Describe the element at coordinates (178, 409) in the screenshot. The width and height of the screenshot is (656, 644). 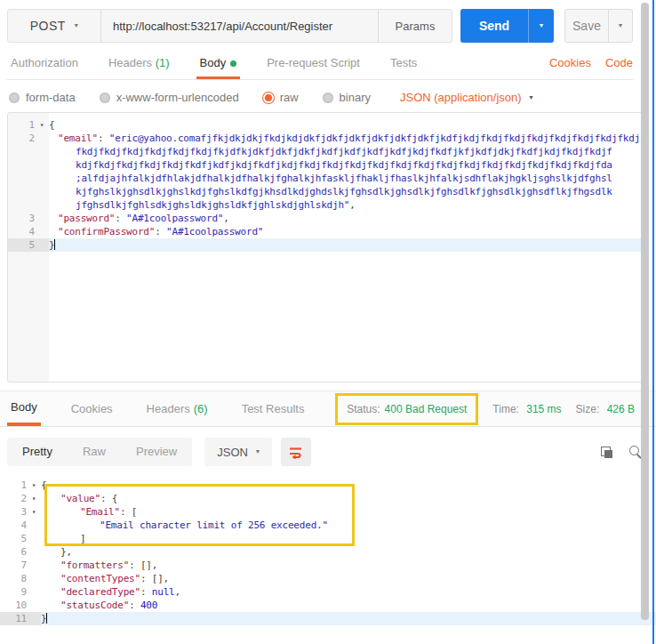
I see `response-tab-headers: Headers (6)` at that location.